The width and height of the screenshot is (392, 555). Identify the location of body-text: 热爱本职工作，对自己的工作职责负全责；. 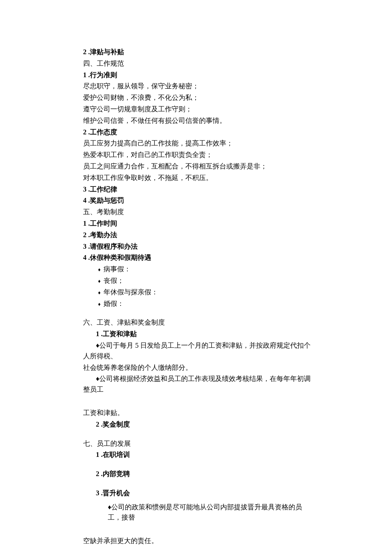
(199, 155).